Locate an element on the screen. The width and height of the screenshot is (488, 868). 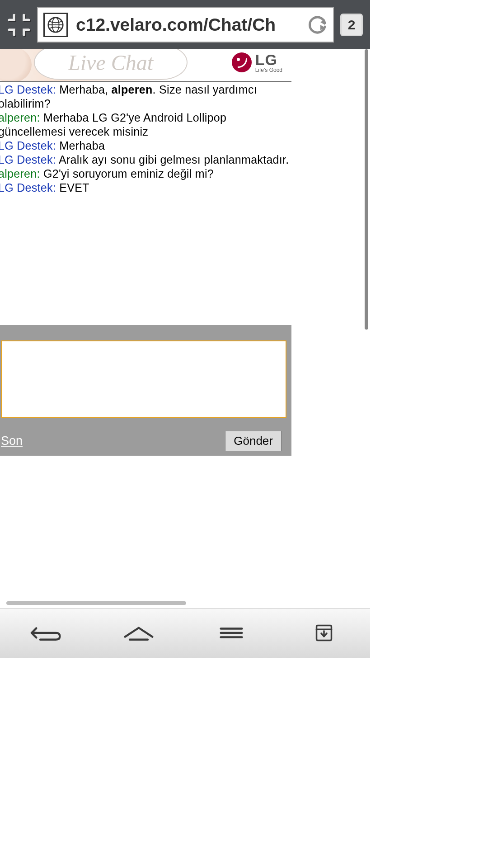
globe-icon is located at coordinates (56, 25).